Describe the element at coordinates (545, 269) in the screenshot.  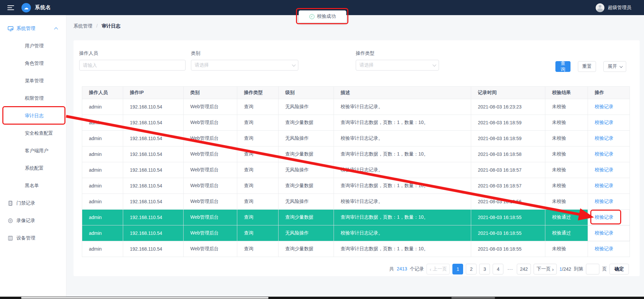
I see `next-page-button: 下一页 ›` at that location.